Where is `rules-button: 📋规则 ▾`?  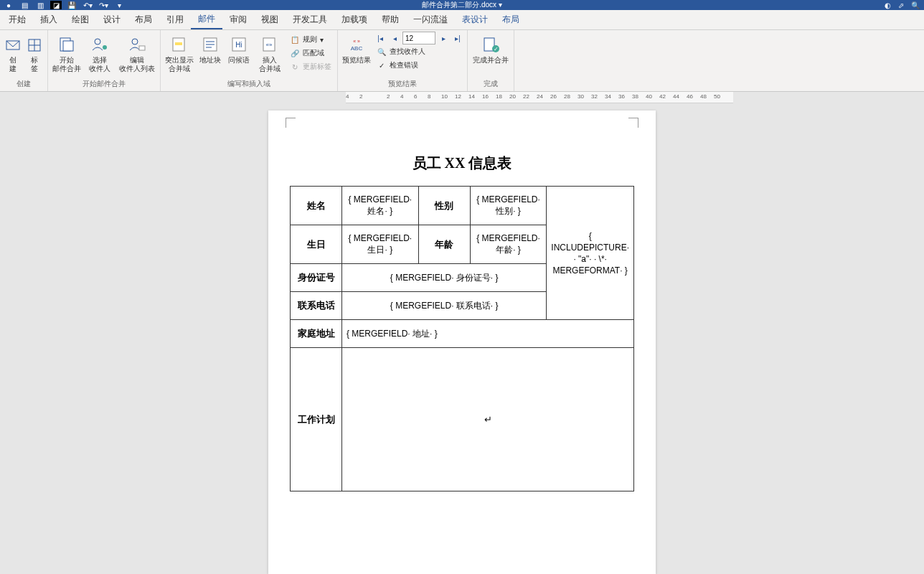 rules-button: 📋规则 ▾ is located at coordinates (311, 39).